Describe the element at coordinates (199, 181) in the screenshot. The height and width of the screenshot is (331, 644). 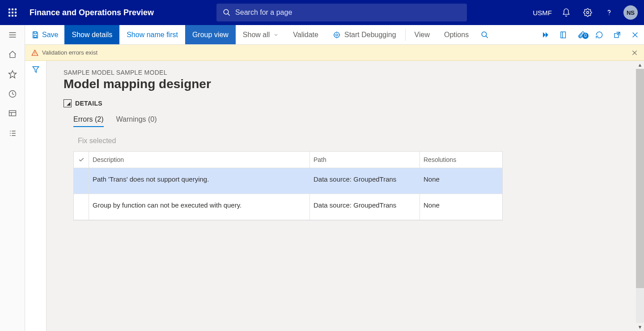
I see `cell-description: Path 'Trans' does not support querying.` at that location.